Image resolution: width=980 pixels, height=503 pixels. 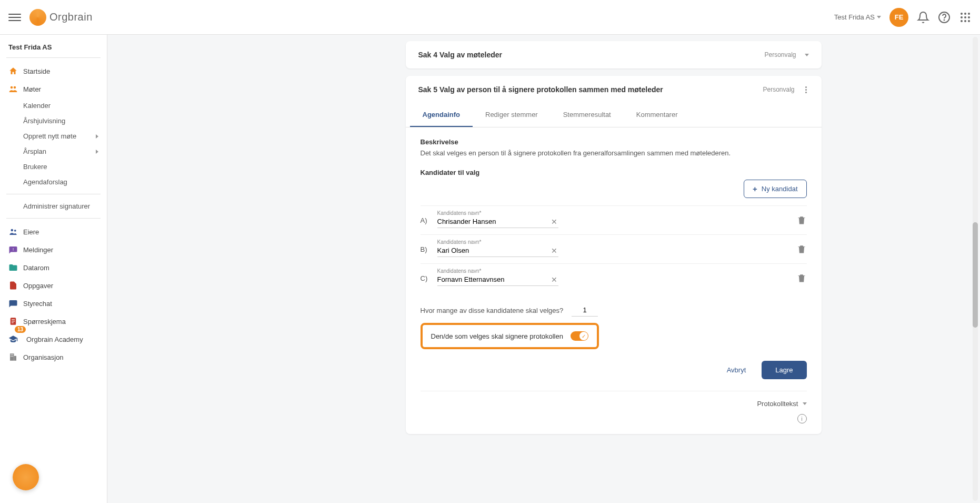 What do you see at coordinates (38, 285) in the screenshot?
I see `sidebar-item-label: Oppgaver` at bounding box center [38, 285].